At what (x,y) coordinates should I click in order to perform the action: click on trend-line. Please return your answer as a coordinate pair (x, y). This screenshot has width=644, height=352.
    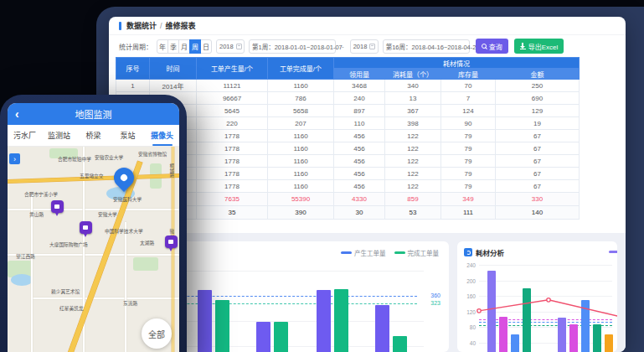
    Looking at the image, I should click on (538, 297).